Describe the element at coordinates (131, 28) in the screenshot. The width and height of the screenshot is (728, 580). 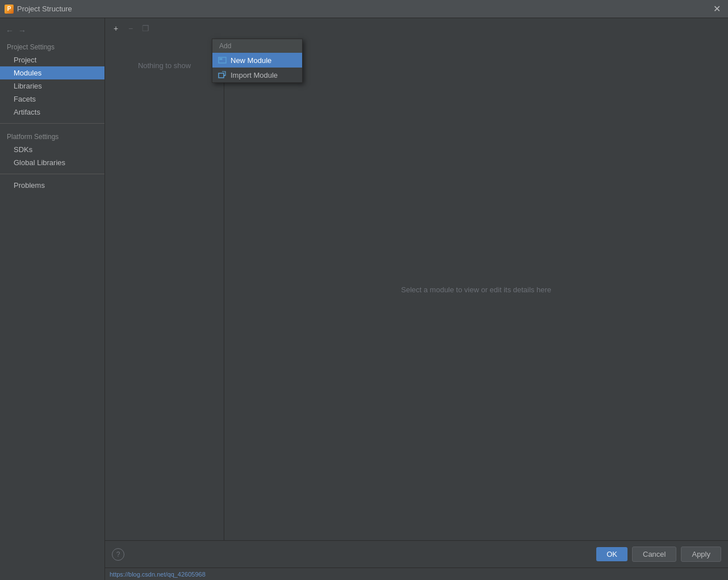
I see `remove-button: −` at that location.